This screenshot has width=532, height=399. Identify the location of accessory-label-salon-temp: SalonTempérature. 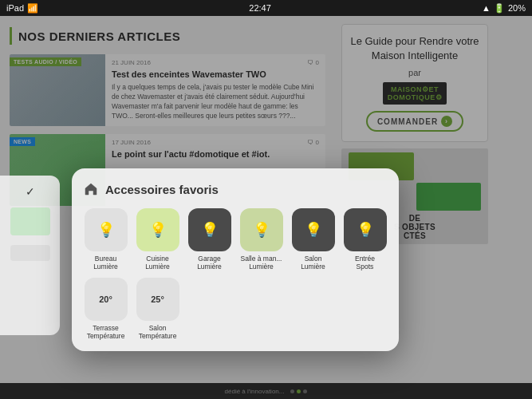
(158, 332).